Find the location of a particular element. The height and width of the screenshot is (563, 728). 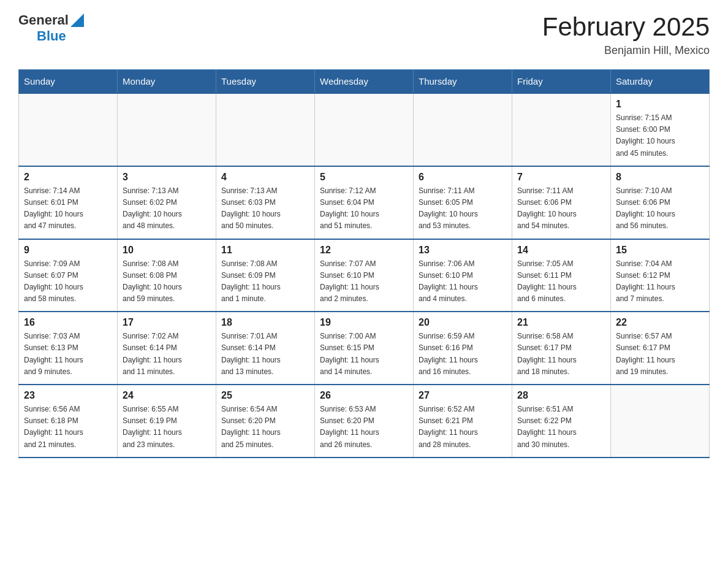

calendar-cell: 7Sunrise: 7:11 AMSunset: 6:06 PMDaylight… is located at coordinates (561, 202).